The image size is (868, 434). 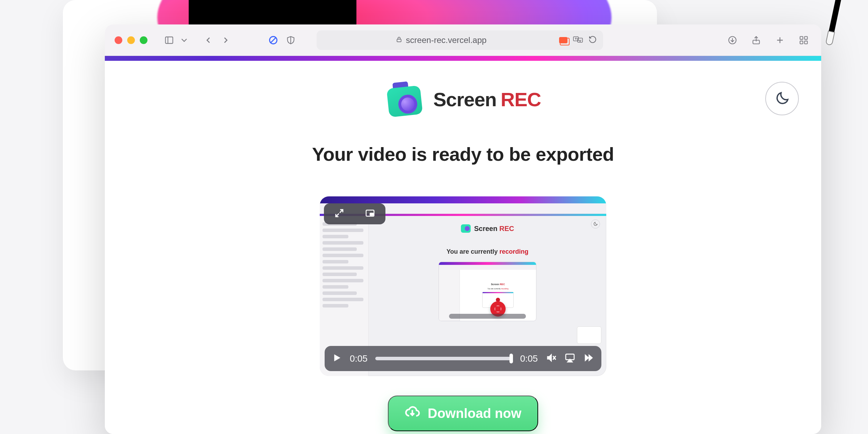 I want to click on preview-status-word: recording, so click(x=514, y=252).